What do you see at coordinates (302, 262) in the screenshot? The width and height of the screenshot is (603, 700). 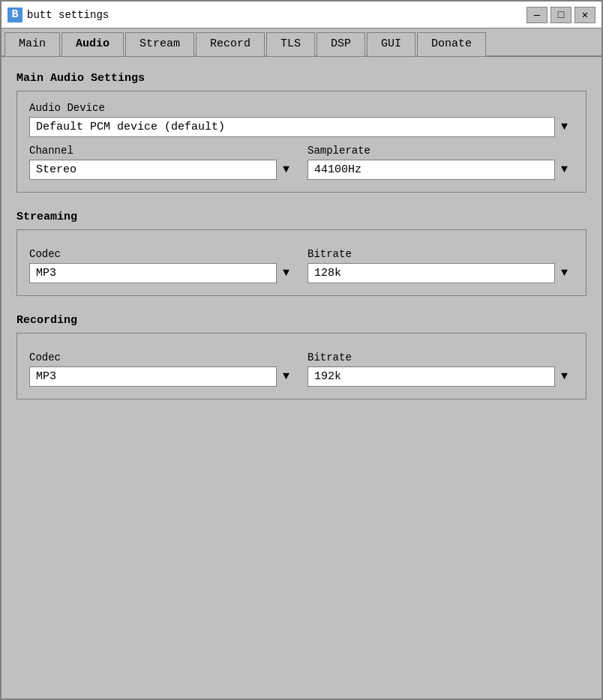 I see `streaming-box: Codec MP3 ▼ Bitrate` at bounding box center [302, 262].